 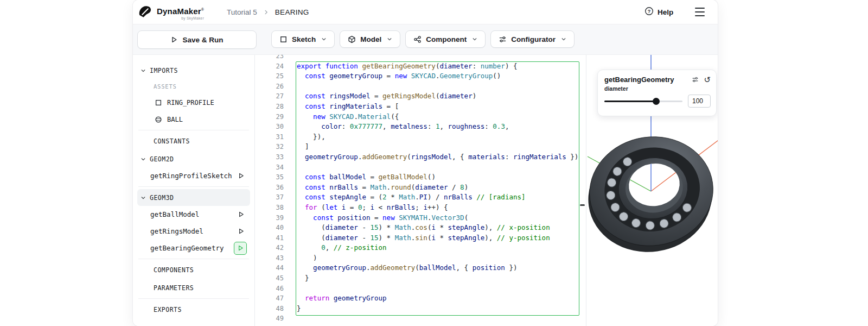 I want to click on 3d-viewport: getBearingGeometry ↺ diameter, so click(x=652, y=190).